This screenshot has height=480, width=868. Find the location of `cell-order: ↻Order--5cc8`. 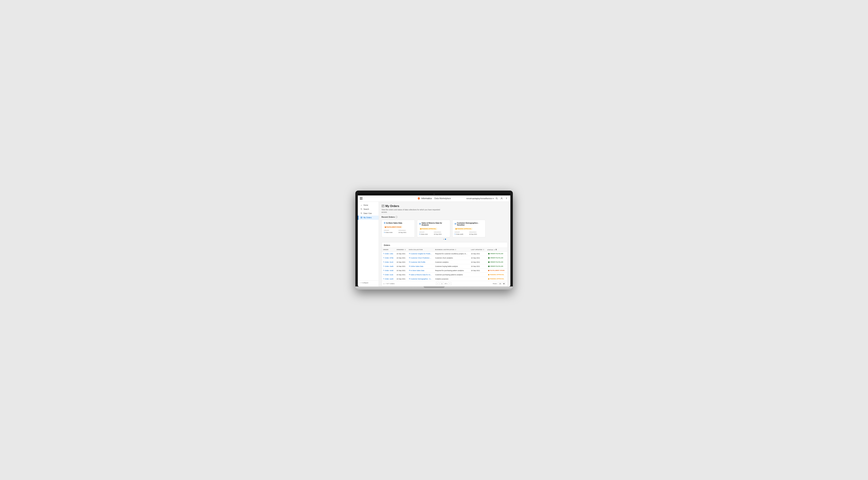

cell-order: ↻Order--5cc8 is located at coordinates (389, 262).